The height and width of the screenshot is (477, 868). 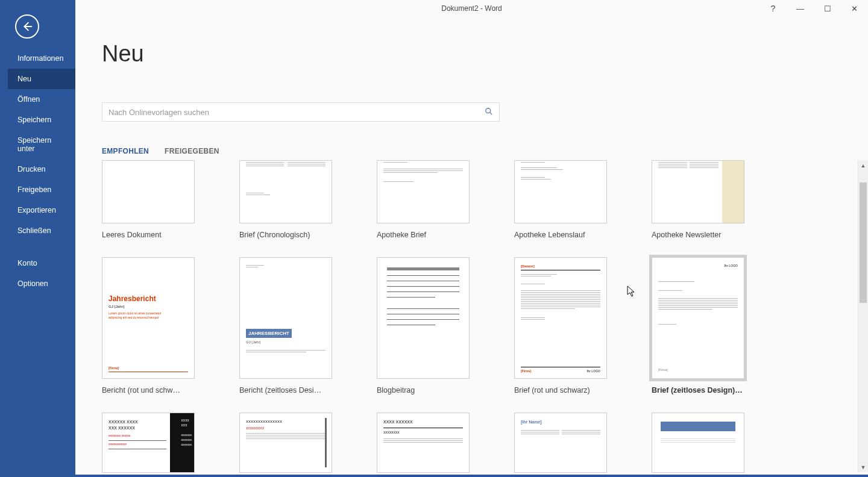 What do you see at coordinates (863, 316) in the screenshot?
I see `scroll-track` at bounding box center [863, 316].